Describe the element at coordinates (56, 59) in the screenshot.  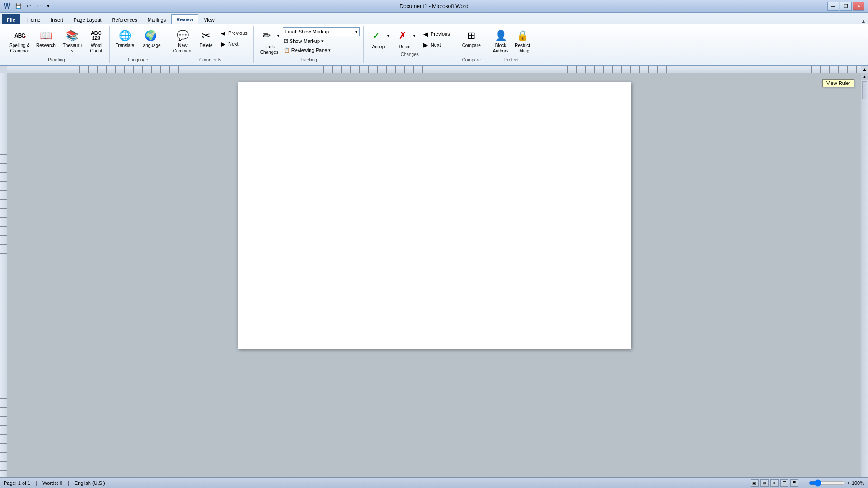
I see `proofing-group-label: Proofing` at that location.